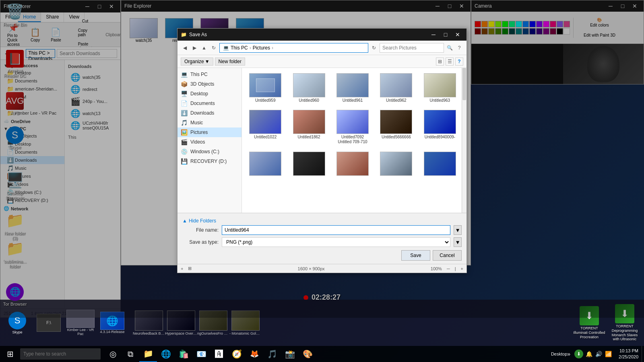  I want to click on taskbar-firefox: 🦊, so click(254, 354).